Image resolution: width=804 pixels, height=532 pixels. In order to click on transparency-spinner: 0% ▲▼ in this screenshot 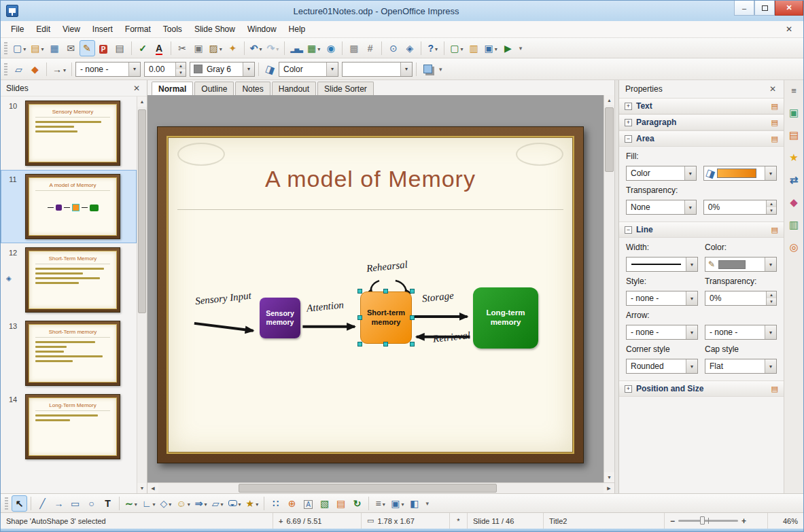, I will do `click(740, 207)`.